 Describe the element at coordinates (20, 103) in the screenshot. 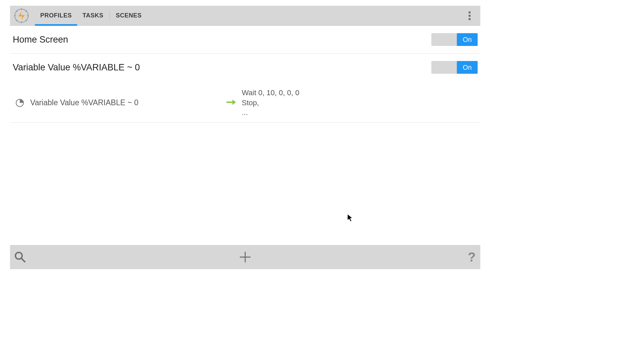

I see `variable-context-icon` at that location.